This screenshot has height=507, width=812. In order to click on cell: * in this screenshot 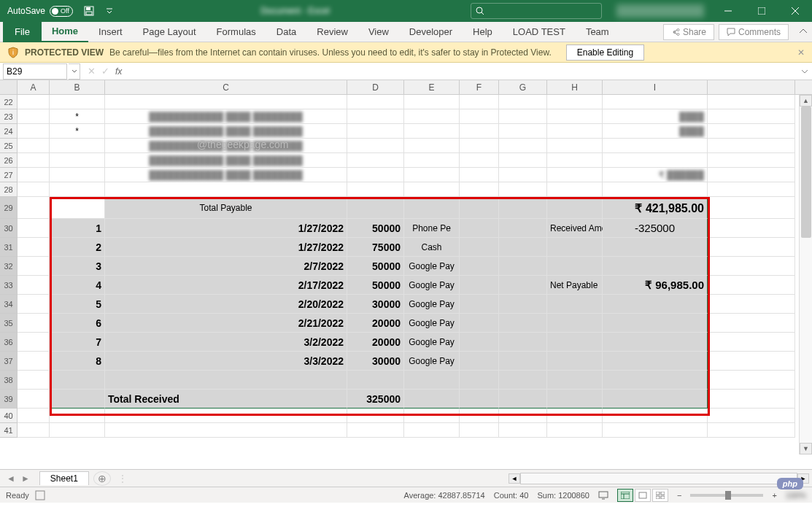, I will do `click(77, 117)`.